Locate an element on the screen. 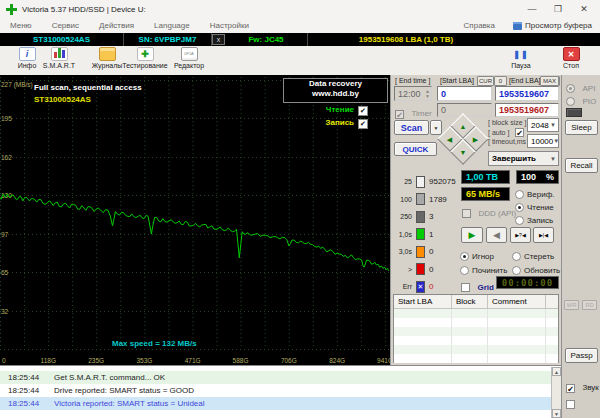 This screenshot has height=418, width=600. stat-count: 952075 is located at coordinates (442, 182).